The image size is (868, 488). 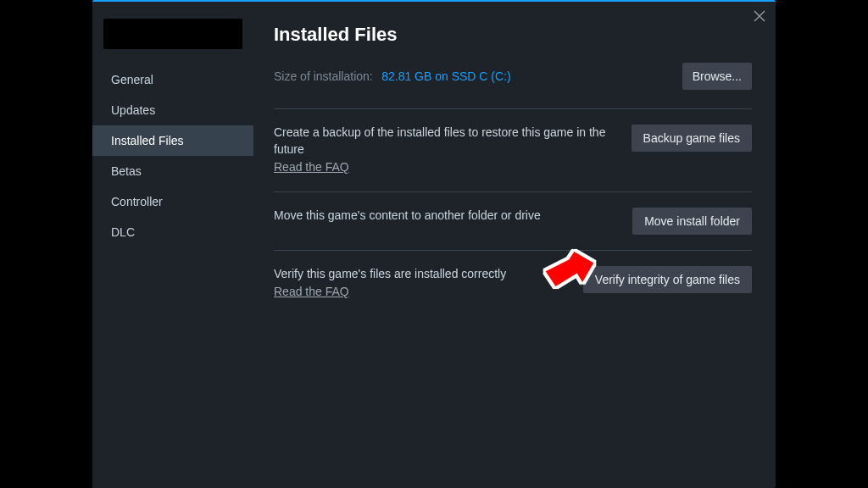 What do you see at coordinates (173, 202) in the screenshot?
I see `sidebar-item-controller: Controller` at bounding box center [173, 202].